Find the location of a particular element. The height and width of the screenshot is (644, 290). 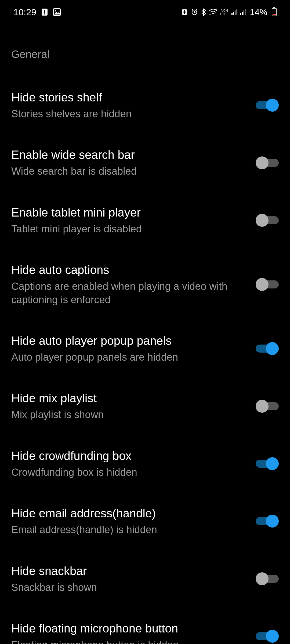

setting-title: Hide email address(handle) is located at coordinates (128, 513).